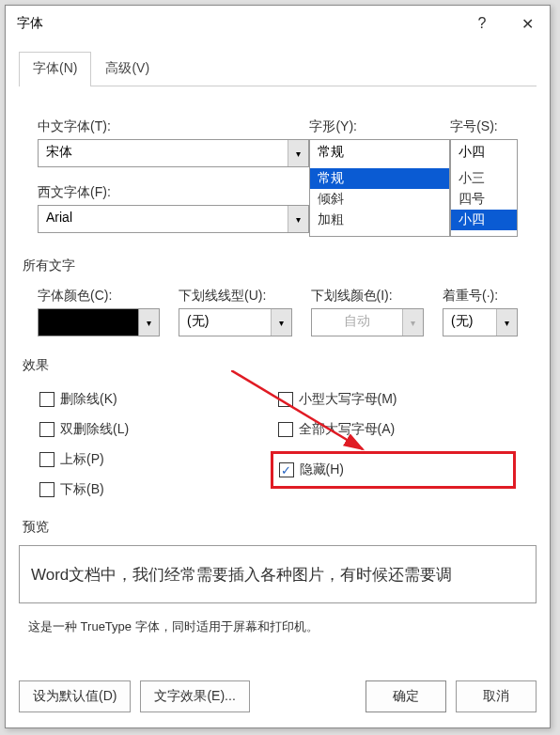 The height and width of the screenshot is (735, 560). What do you see at coordinates (99, 322) in the screenshot?
I see `font-color-dropdown: ▾` at bounding box center [99, 322].